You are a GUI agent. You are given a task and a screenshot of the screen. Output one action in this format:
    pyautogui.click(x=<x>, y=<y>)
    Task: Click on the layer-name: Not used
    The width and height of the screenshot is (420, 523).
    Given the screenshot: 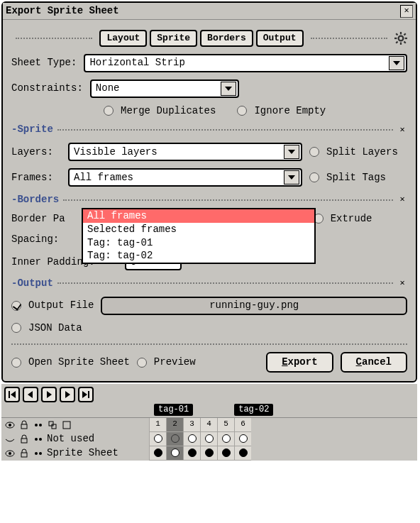 What is the action you would take?
    pyautogui.click(x=72, y=439)
    